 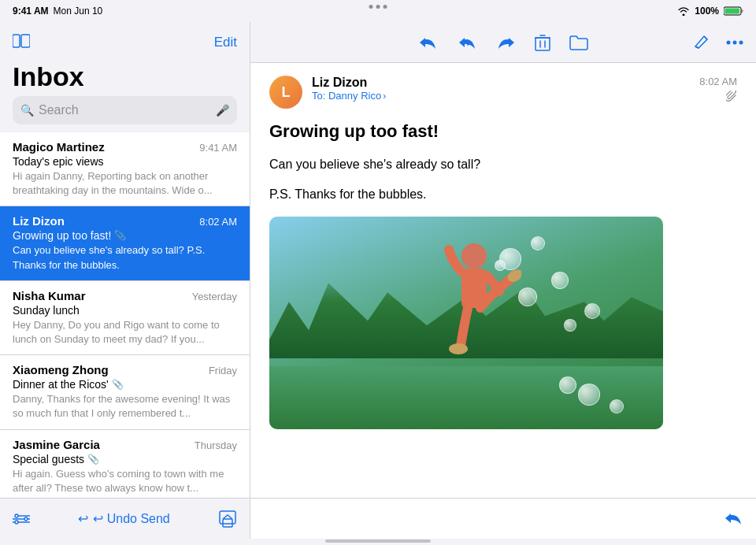 I want to click on folder-button, so click(x=579, y=43).